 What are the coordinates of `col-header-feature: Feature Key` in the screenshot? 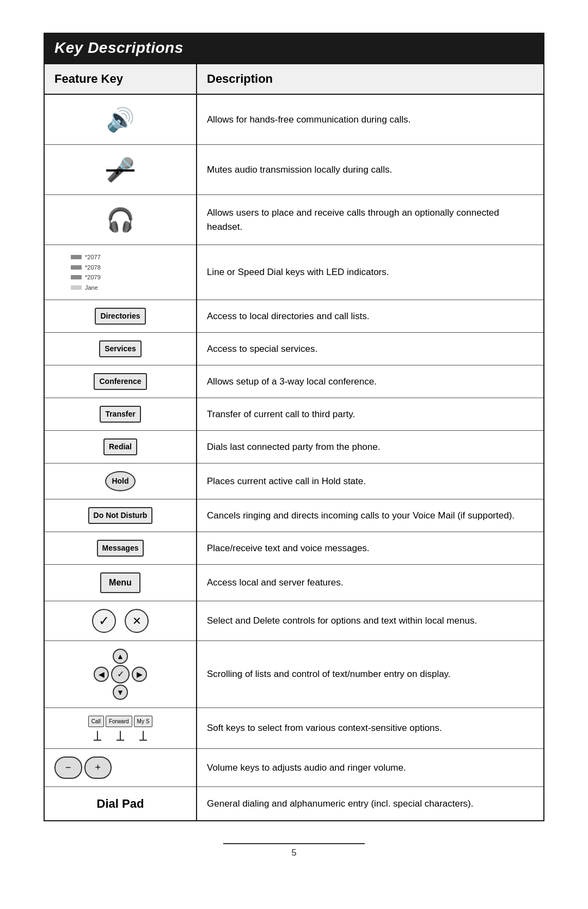 It's located at (120, 79).